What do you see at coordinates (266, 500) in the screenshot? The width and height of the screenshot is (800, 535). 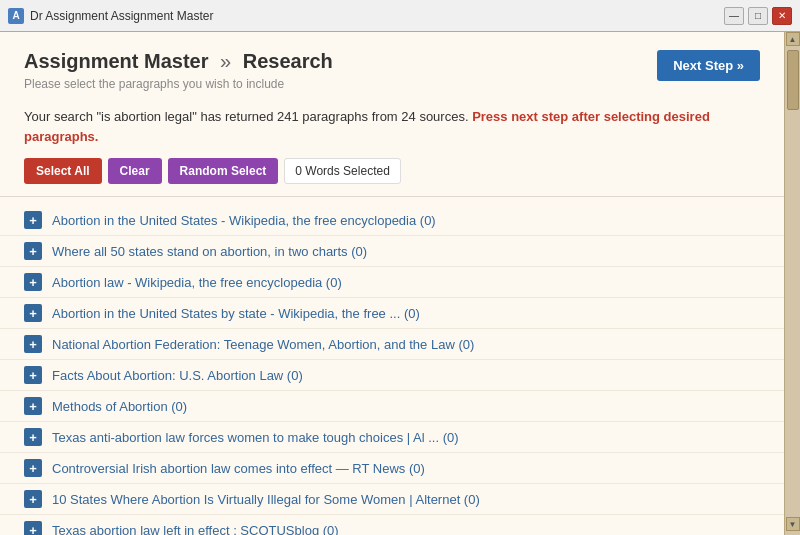 I see `result-text: 10 States Where Abortion Is Virtually Il…` at bounding box center [266, 500].